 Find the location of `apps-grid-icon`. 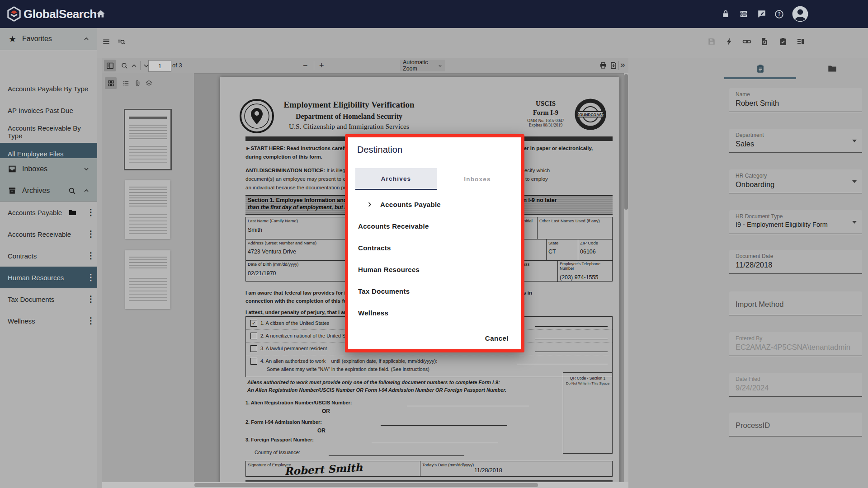

apps-grid-icon is located at coordinates (744, 14).